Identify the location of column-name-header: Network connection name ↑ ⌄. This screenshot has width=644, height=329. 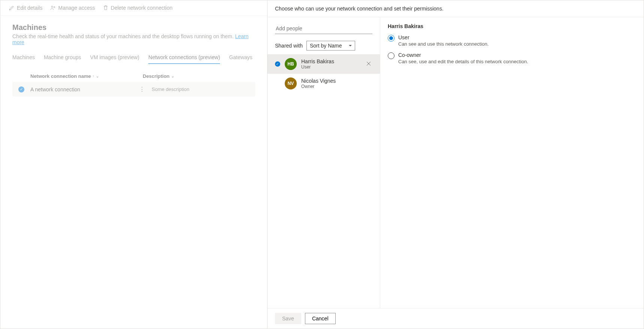
(79, 76).